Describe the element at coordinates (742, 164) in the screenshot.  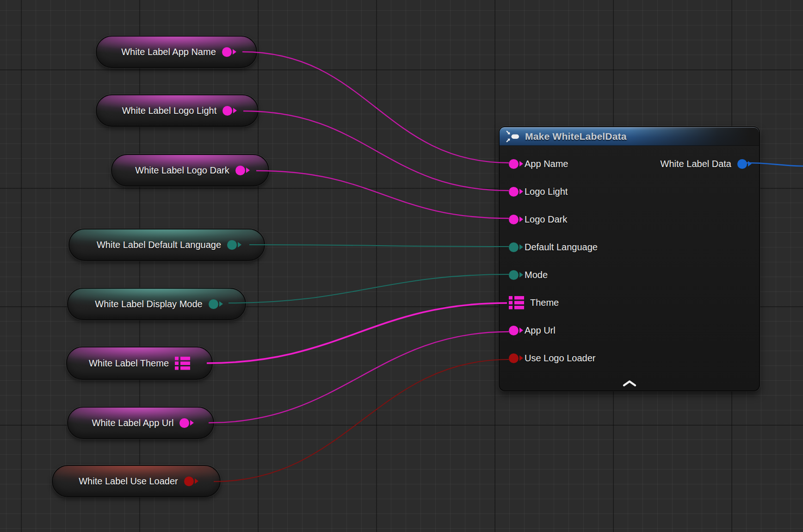
I see `struct-output-pin` at that location.